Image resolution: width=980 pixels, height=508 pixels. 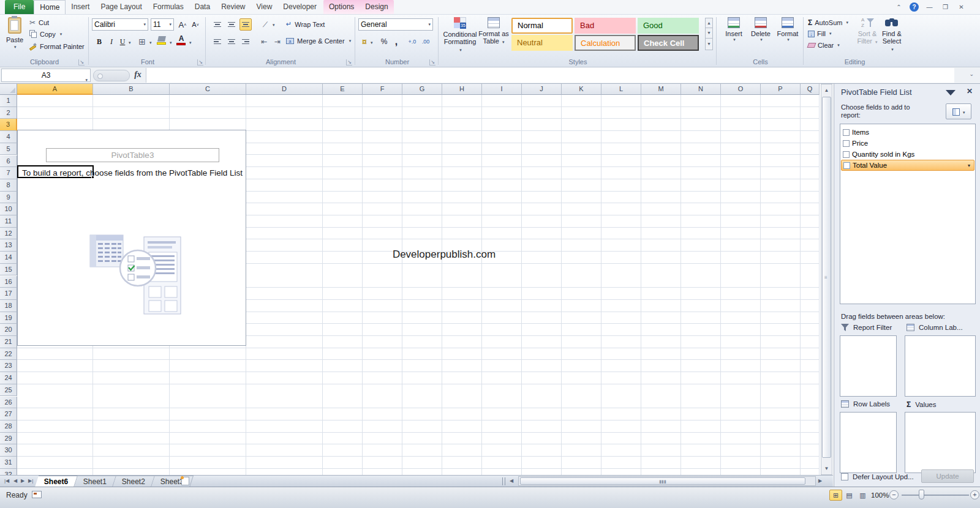 What do you see at coordinates (300, 7) in the screenshot?
I see `tab-developer: Developer` at bounding box center [300, 7].